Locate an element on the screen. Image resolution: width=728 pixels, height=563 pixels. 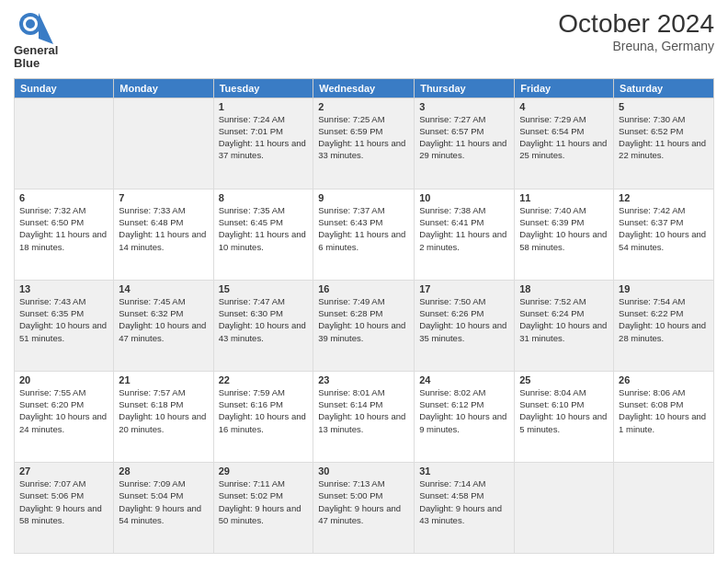
table-row: 2Sunrise: 7:25 AM Sunset: 6:59 PM Daylig… is located at coordinates (364, 144).